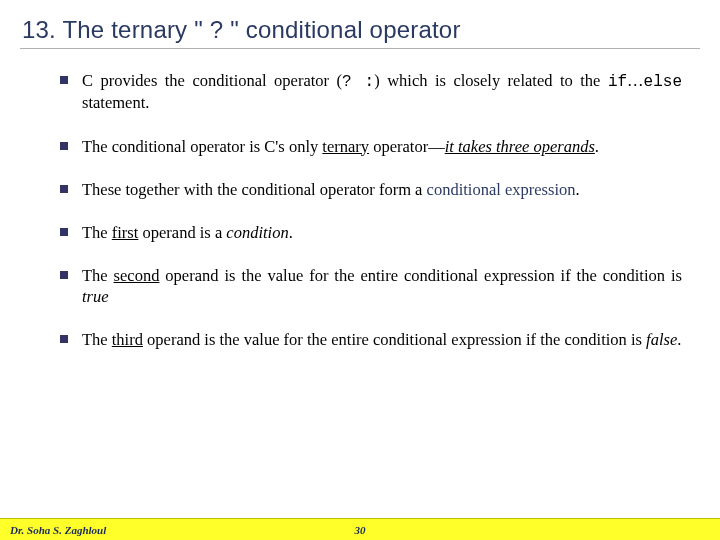 This screenshot has width=720, height=540. What do you see at coordinates (126, 232) in the screenshot?
I see `t: first` at bounding box center [126, 232].